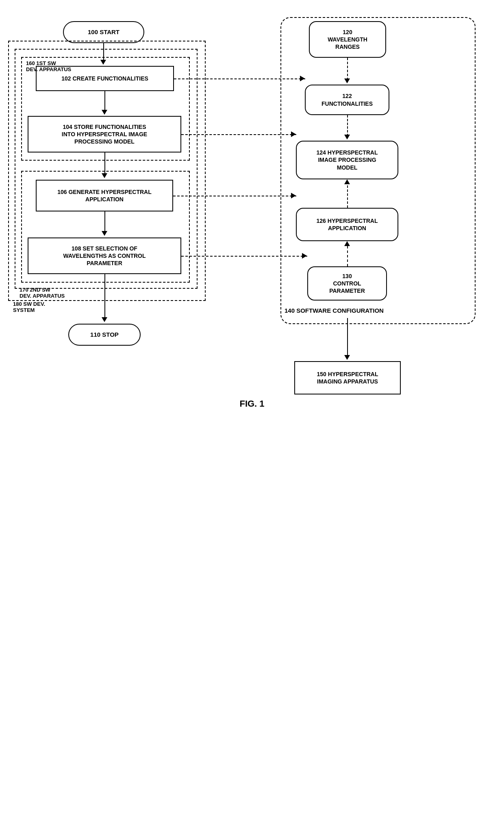 The width and height of the screenshot is (504, 817). What do you see at coordinates (104, 32) in the screenshot?
I see `start-node: 100 START` at bounding box center [104, 32].